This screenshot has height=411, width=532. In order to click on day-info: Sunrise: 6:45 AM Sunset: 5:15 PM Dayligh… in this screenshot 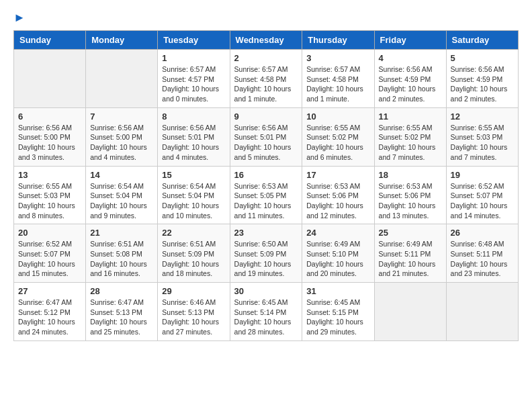, I will do `click(335, 317)`.